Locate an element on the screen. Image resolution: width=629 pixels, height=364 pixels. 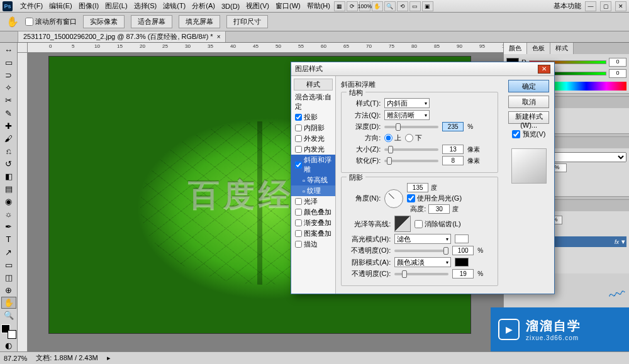
status-docsize: 文档: 1.88M / 2.43M is located at coordinates (67, 358).